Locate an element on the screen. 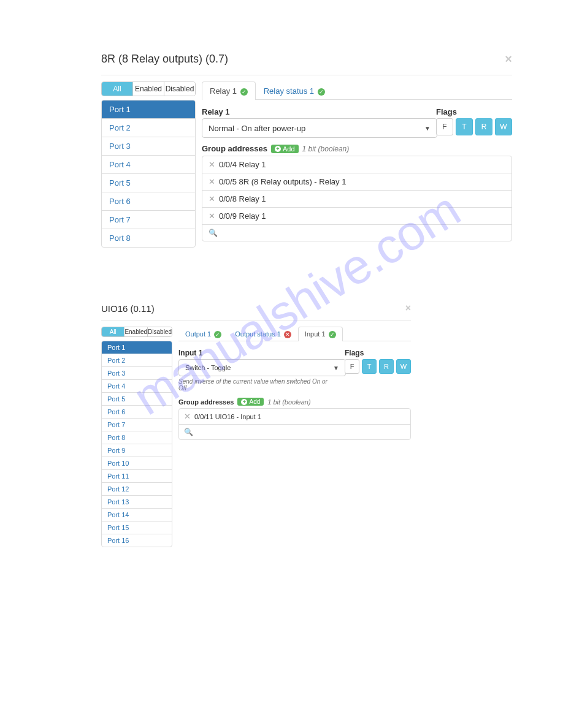 This screenshot has height=728, width=563. tab: Relay status 1 ✓ is located at coordinates (294, 91).